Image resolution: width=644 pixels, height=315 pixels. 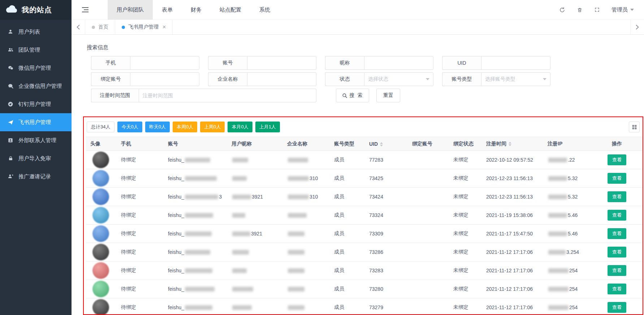 I want to click on refresh-icon, so click(x=562, y=10).